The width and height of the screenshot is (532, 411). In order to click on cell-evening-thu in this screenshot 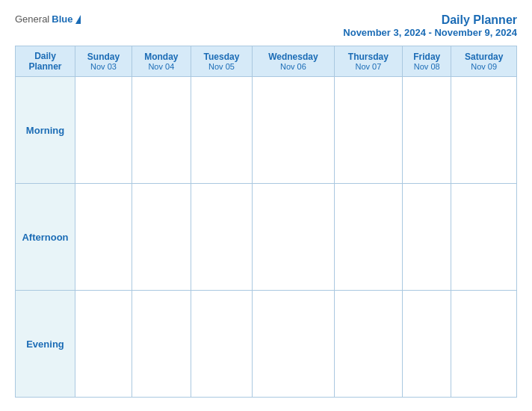, I will do `click(368, 344)`.